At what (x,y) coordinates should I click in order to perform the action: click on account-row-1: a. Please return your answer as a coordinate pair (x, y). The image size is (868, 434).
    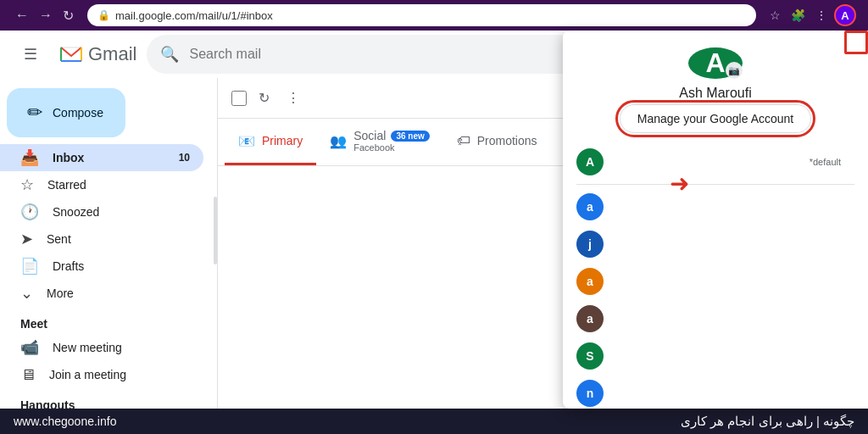
    Looking at the image, I should click on (715, 207).